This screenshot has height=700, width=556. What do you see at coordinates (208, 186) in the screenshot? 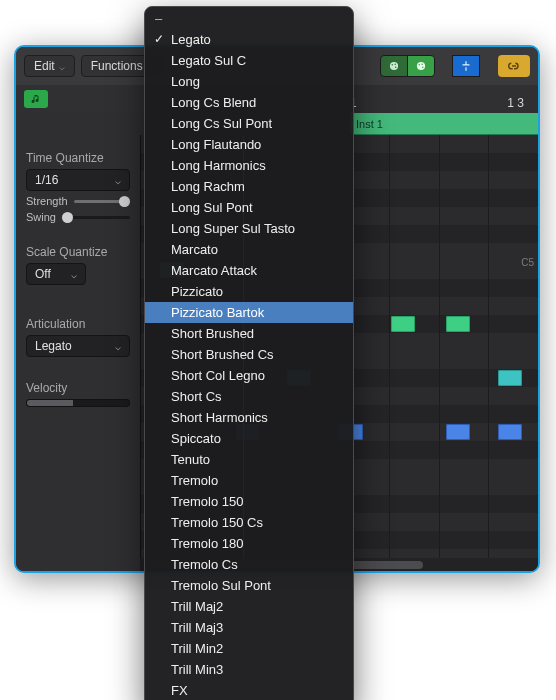
I see `articulation-option-label: Long Rachm` at bounding box center [208, 186].